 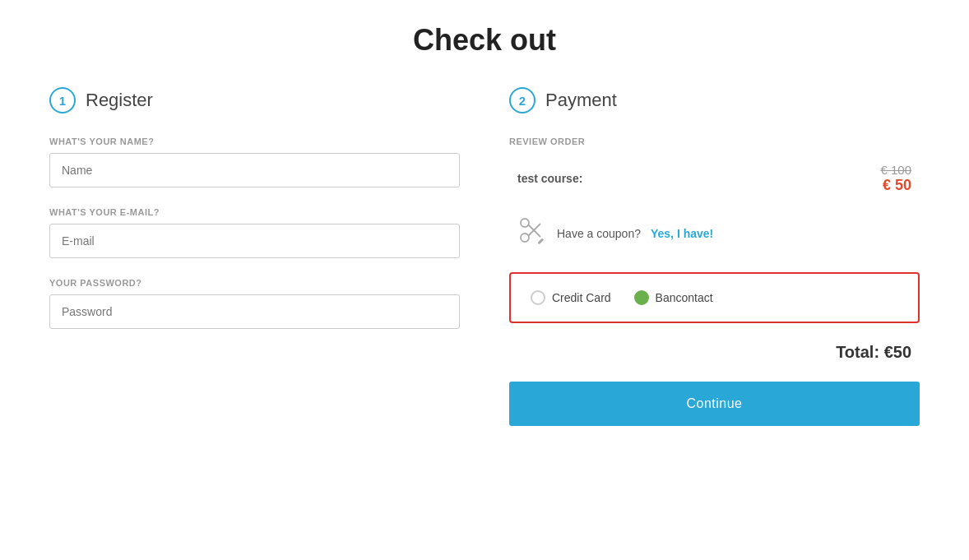 I want to click on bancontact-label: Bancontact, so click(x=684, y=298).